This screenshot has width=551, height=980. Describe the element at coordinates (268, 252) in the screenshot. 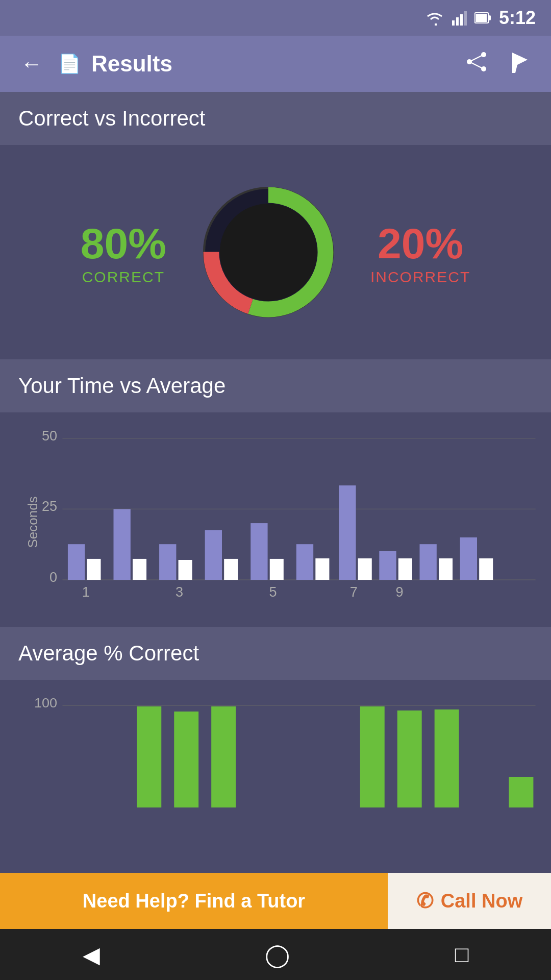

I see `donut-chart` at that location.